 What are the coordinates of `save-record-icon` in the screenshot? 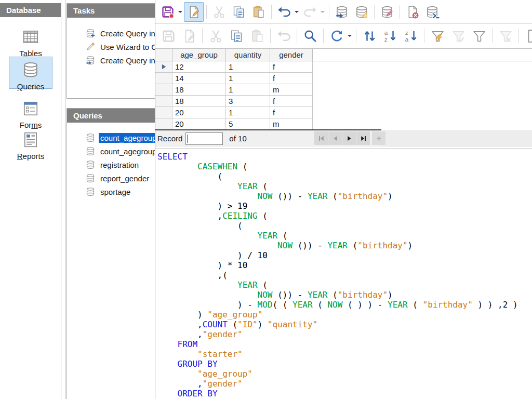 It's located at (168, 36).